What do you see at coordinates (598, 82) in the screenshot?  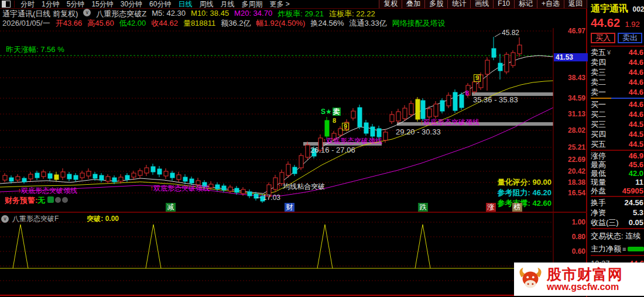 I see `quote-row-label: 卖二` at bounding box center [598, 82].